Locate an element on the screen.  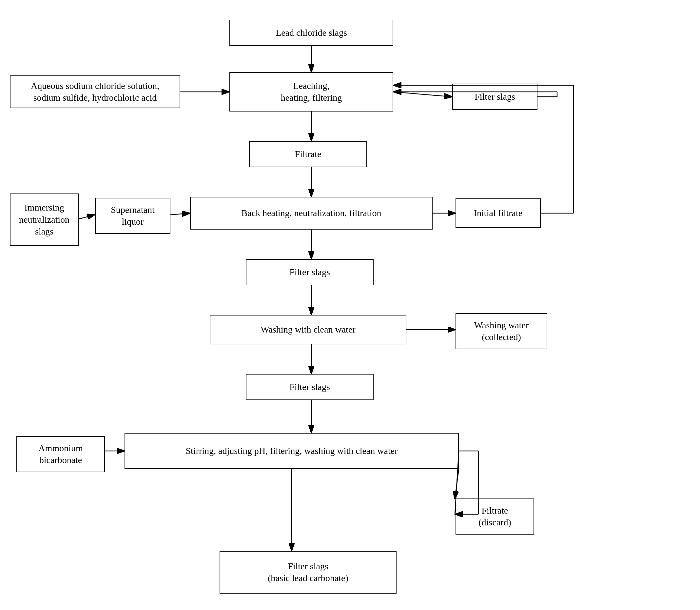
lead-chloride-slags-box: Lead chloride slags is located at coordinates (311, 33).